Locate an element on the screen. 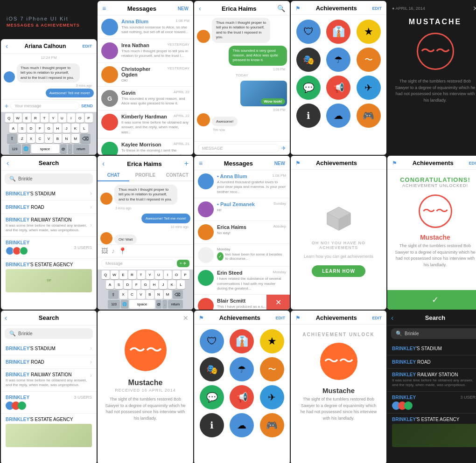 The image size is (476, 463). ach2-info: ℹ is located at coordinates (212, 425).